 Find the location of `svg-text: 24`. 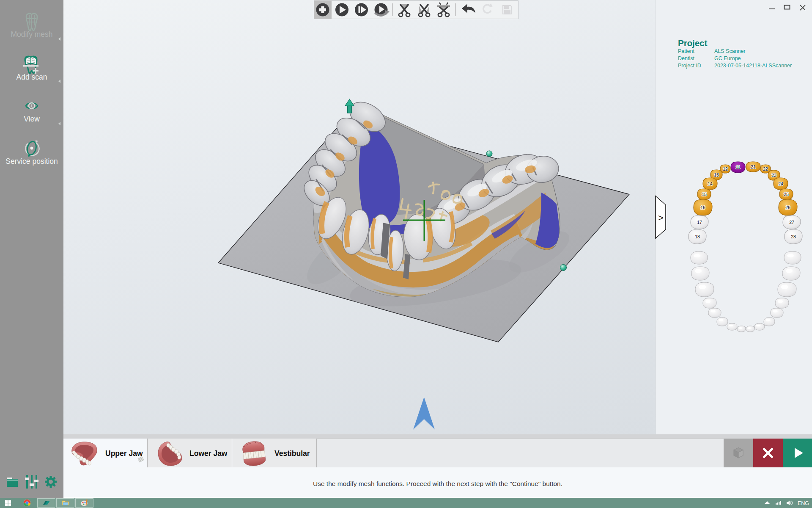

svg-text: 24 is located at coordinates (781, 184).